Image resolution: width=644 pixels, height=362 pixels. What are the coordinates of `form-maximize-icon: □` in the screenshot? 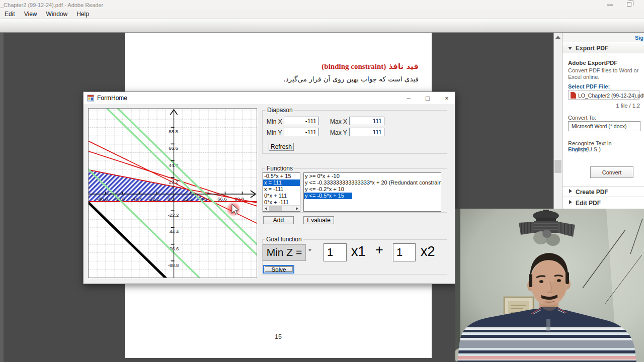 It's located at (428, 99).